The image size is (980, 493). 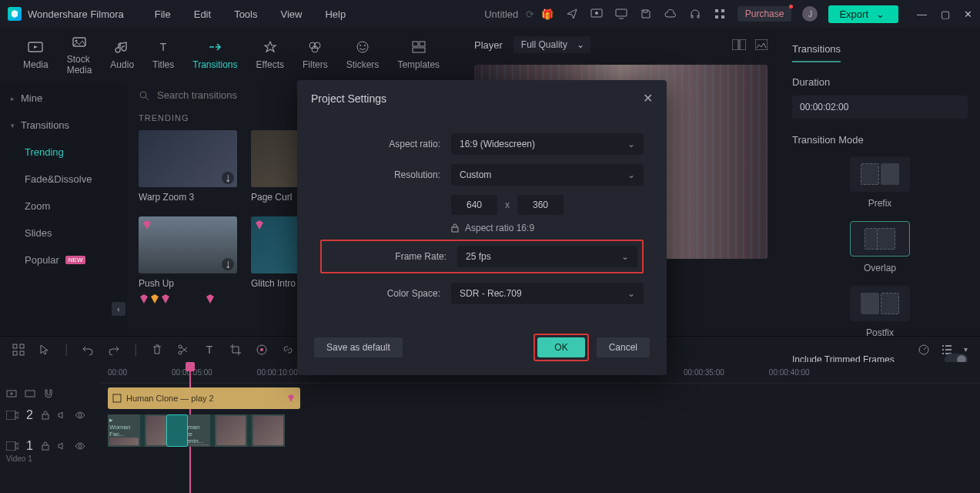 What do you see at coordinates (540, 205) in the screenshot?
I see `resolution-height-input` at bounding box center [540, 205].